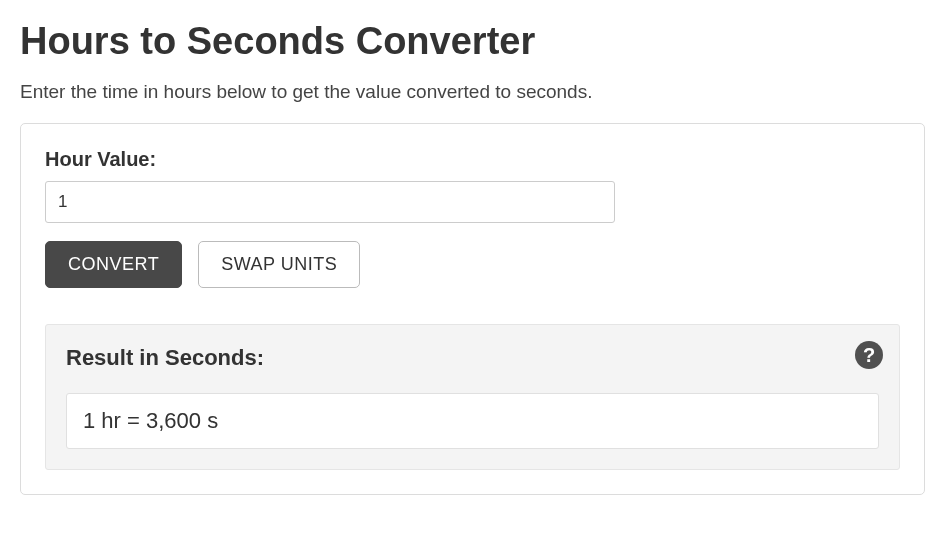  Describe the element at coordinates (472, 358) in the screenshot. I see `result-label: Result in Seconds:` at that location.